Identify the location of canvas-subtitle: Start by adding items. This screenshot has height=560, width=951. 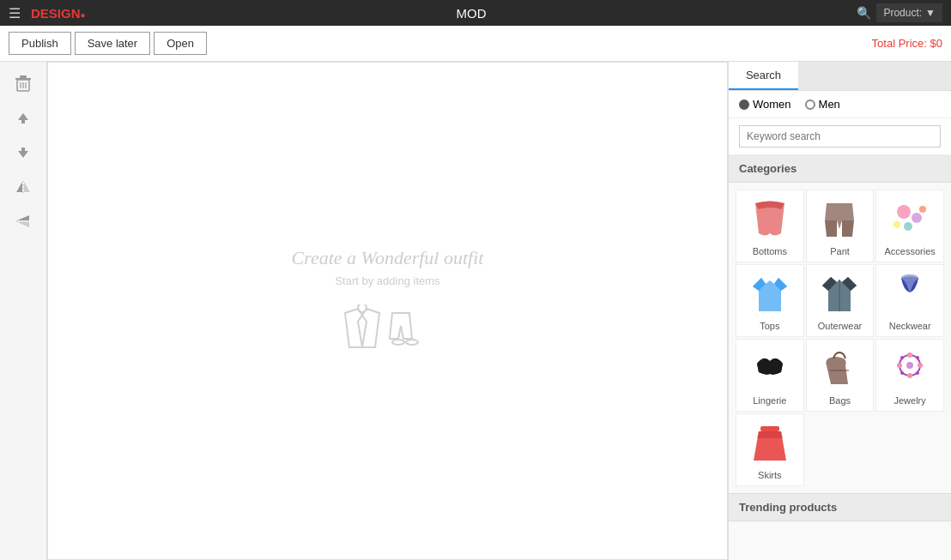
(388, 281).